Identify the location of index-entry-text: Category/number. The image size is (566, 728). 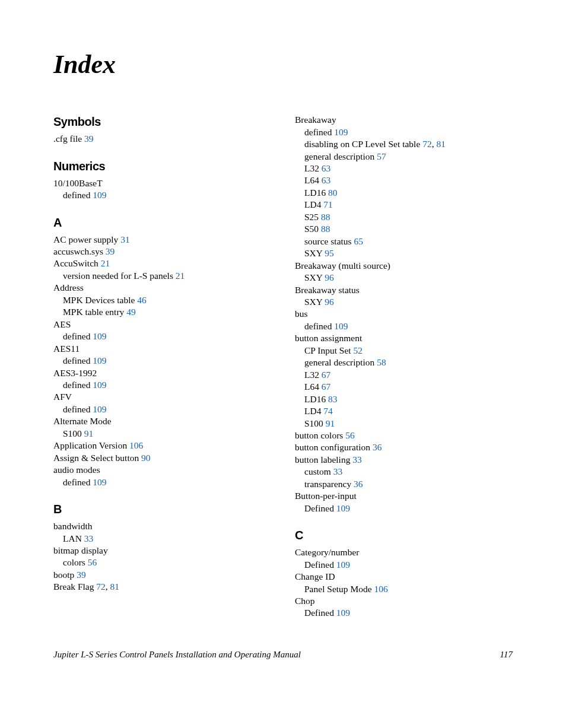
(327, 552).